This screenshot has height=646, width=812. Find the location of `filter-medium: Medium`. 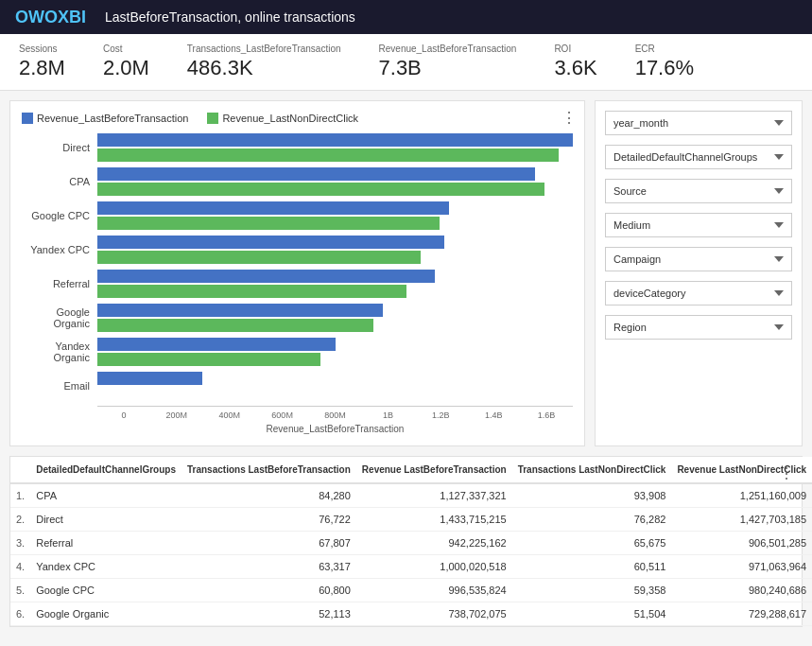

filter-medium: Medium is located at coordinates (699, 225).